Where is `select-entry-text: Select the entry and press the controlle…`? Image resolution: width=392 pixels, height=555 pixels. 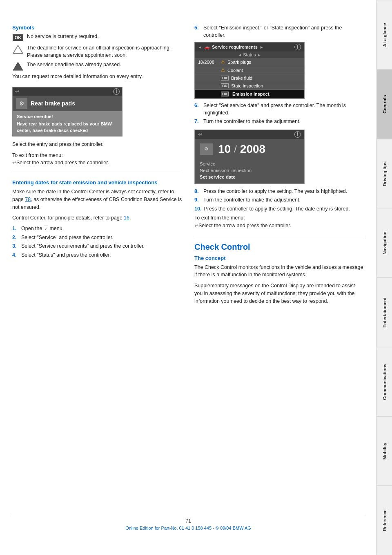 select-entry-text: Select the entry and press the controlle… is located at coordinates (97, 145).